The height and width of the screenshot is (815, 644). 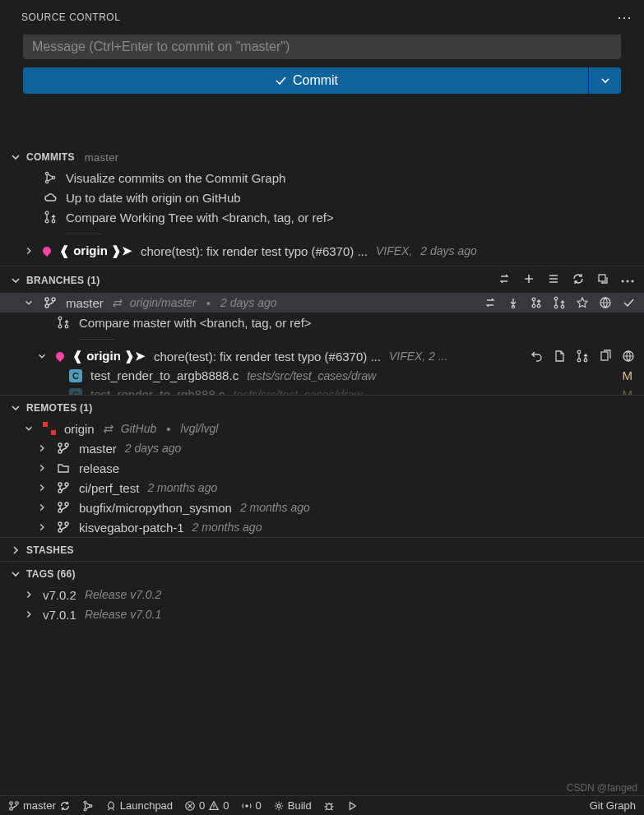 What do you see at coordinates (419, 356) in the screenshot?
I see `commit-author: VIFEX, 2 ...` at bounding box center [419, 356].